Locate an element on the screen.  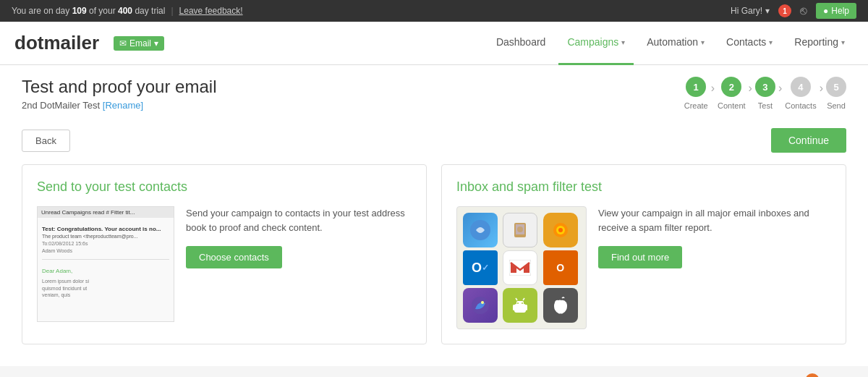
step-1-label: Create is located at coordinates (696, 106).